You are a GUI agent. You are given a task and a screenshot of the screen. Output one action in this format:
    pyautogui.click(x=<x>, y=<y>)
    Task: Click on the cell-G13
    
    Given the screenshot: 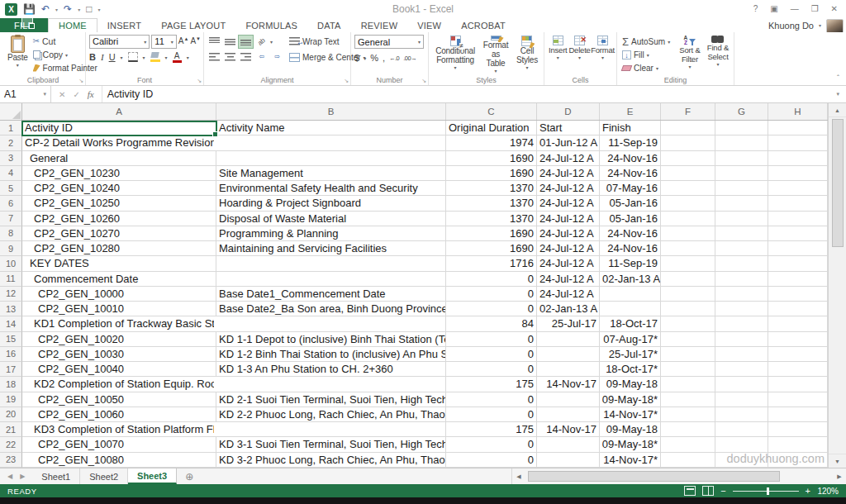 What is the action you would take?
    pyautogui.click(x=742, y=309)
    